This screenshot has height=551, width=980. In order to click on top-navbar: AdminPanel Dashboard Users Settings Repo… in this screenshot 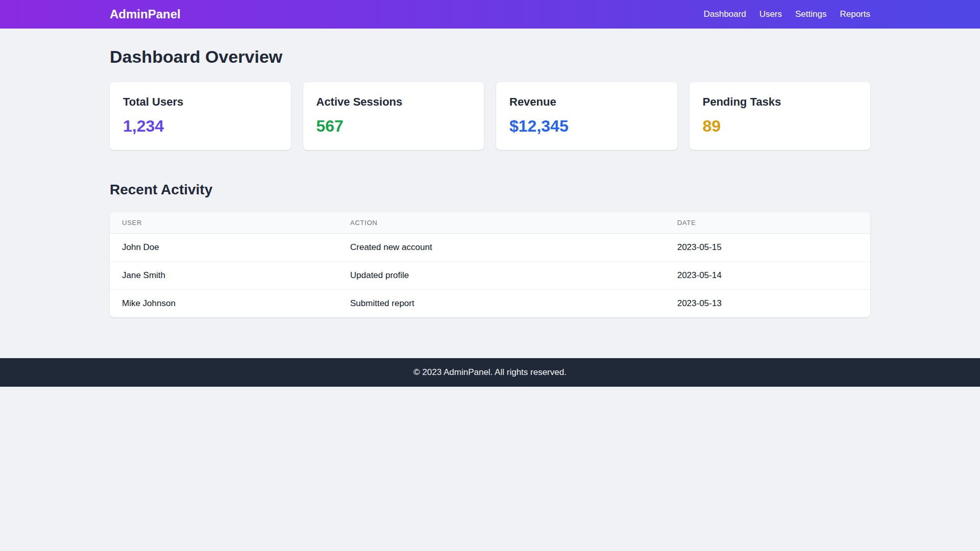, I will do `click(490, 14)`.